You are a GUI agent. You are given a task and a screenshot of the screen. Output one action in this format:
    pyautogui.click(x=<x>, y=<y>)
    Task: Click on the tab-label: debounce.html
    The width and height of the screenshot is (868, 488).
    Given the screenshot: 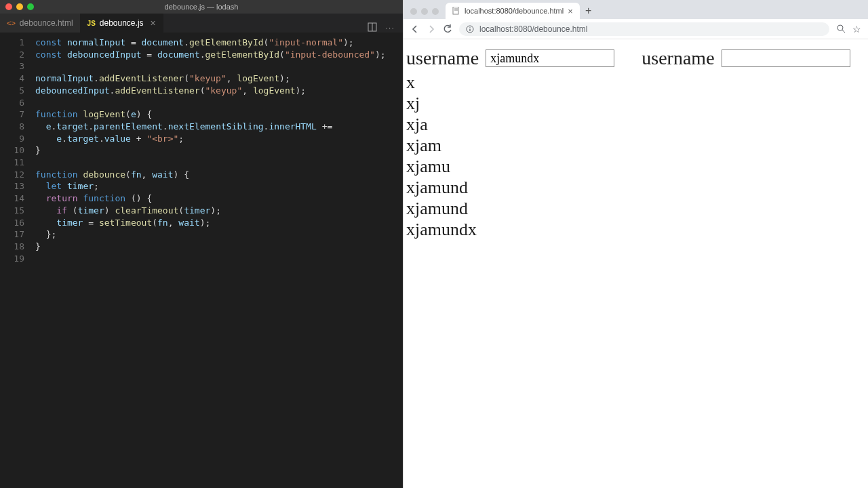 What is the action you would take?
    pyautogui.click(x=46, y=23)
    